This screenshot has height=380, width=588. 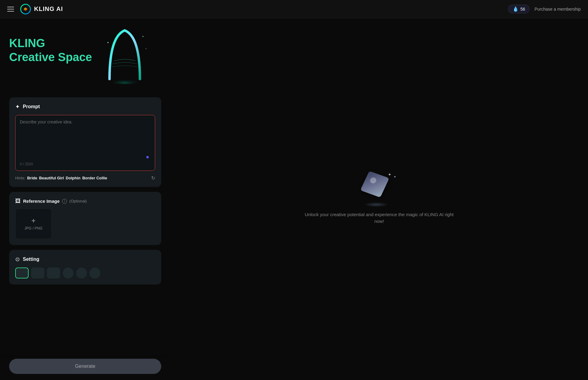 I want to click on credits-badge: 💧 56, so click(x=519, y=9).